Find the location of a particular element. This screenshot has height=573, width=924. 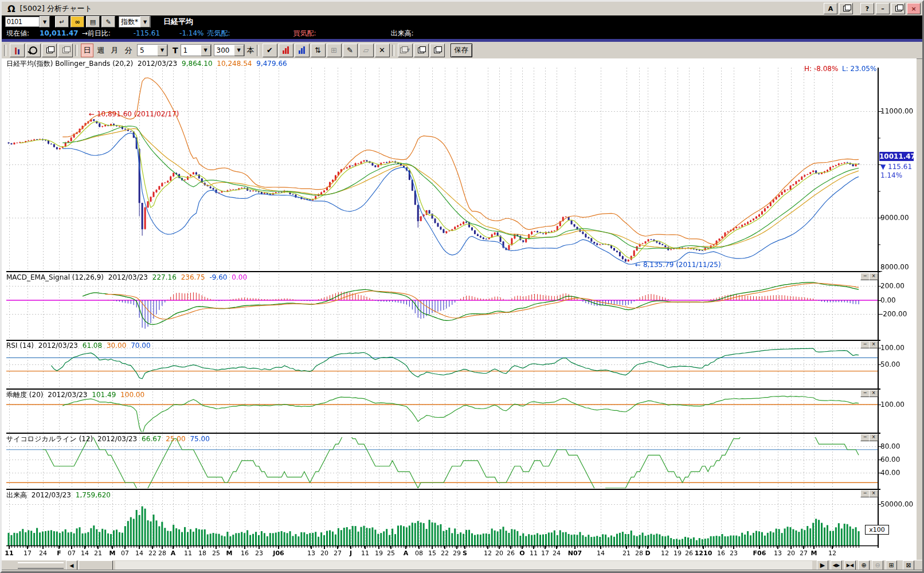

tick-count-value: 1 is located at coordinates (191, 50).